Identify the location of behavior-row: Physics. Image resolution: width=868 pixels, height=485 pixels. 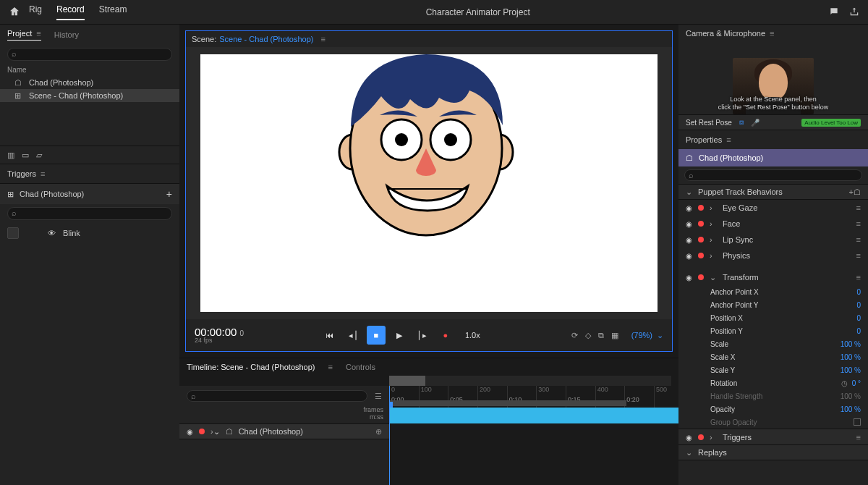
(773, 256).